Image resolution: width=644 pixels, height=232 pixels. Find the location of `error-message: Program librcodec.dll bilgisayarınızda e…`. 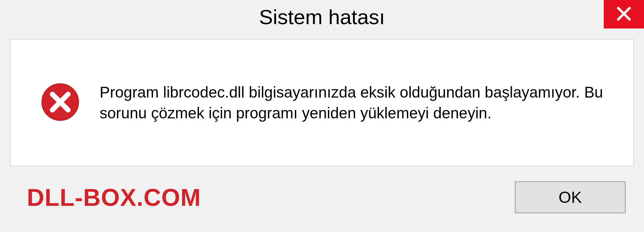

error-message: Program librcodec.dll bilgisayarınızda e… is located at coordinates (353, 103).